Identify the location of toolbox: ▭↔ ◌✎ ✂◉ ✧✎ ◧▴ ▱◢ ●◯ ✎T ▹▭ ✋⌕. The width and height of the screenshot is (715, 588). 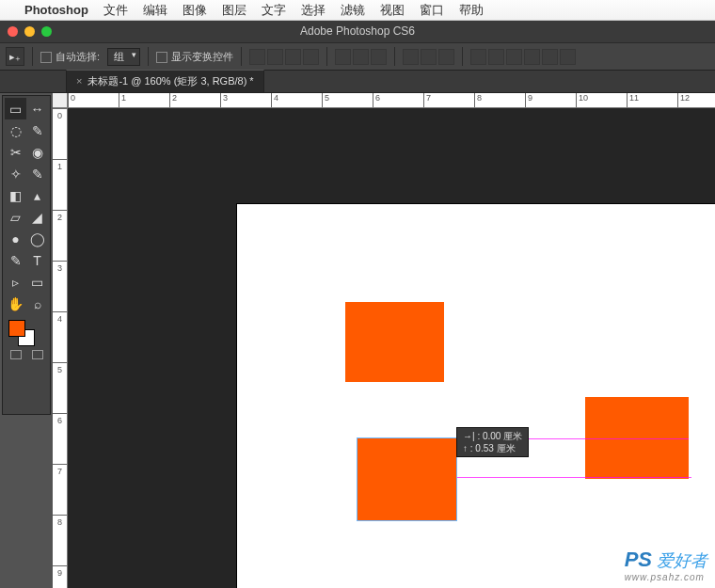
(26, 255).